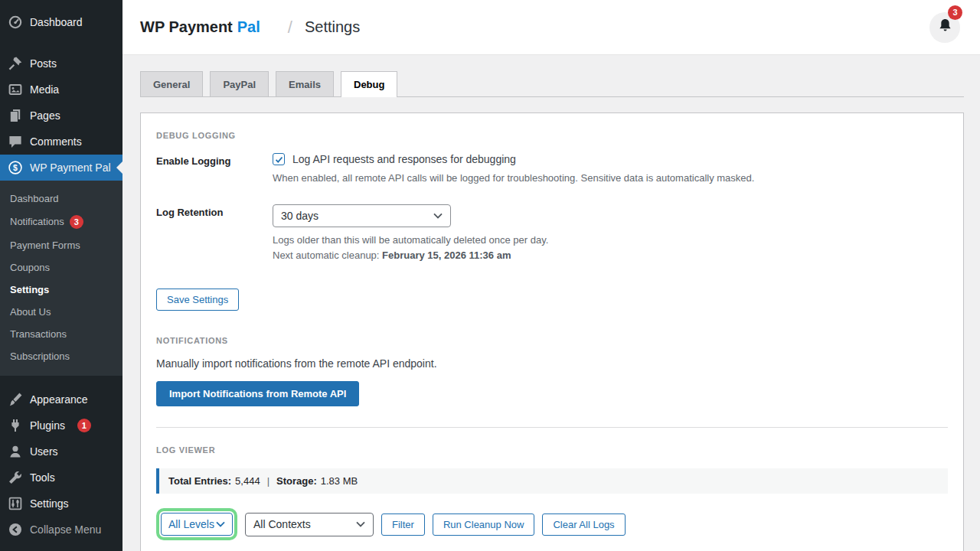 The width and height of the screenshot is (980, 551). What do you see at coordinates (61, 279) in the screenshot?
I see `sidebar-submenu: DashboardNotifications3Payment FormsCoup…` at bounding box center [61, 279].